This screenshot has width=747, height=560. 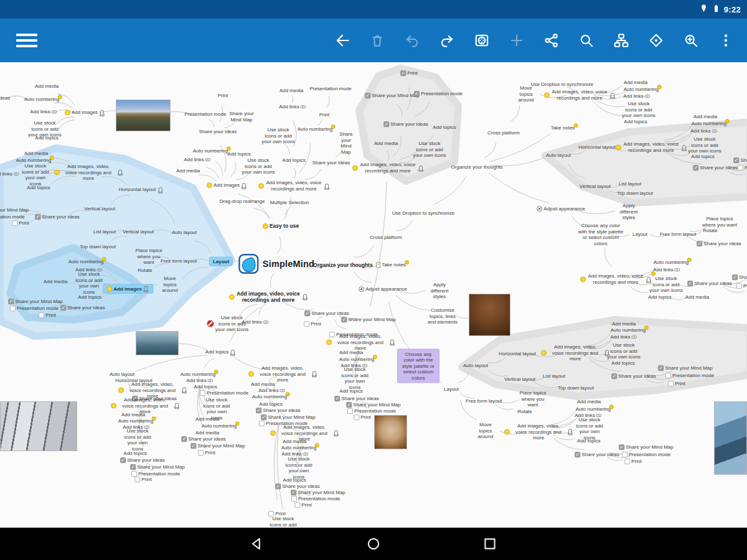 I want to click on back-icon, so click(x=342, y=40).